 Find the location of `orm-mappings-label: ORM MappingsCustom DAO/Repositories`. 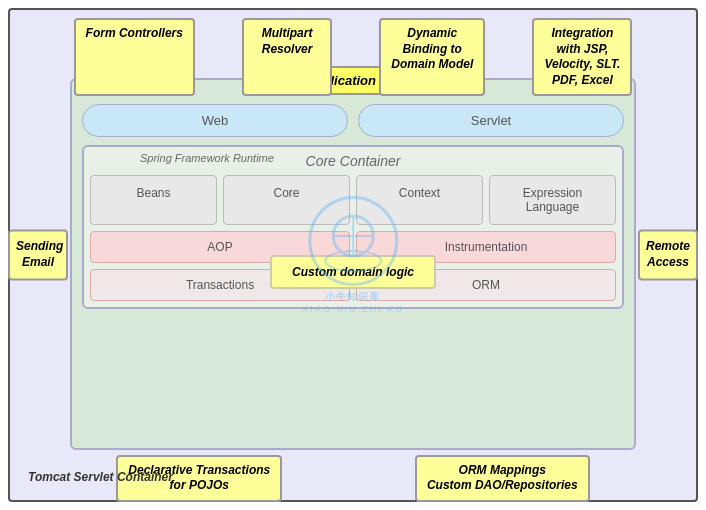

orm-mappings-label: ORM MappingsCustom DAO/Repositories is located at coordinates (502, 478).